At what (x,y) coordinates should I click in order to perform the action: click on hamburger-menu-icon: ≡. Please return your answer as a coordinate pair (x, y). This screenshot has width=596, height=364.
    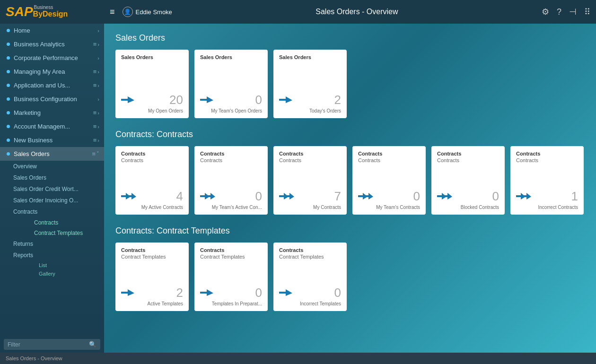
    Looking at the image, I should click on (113, 12).